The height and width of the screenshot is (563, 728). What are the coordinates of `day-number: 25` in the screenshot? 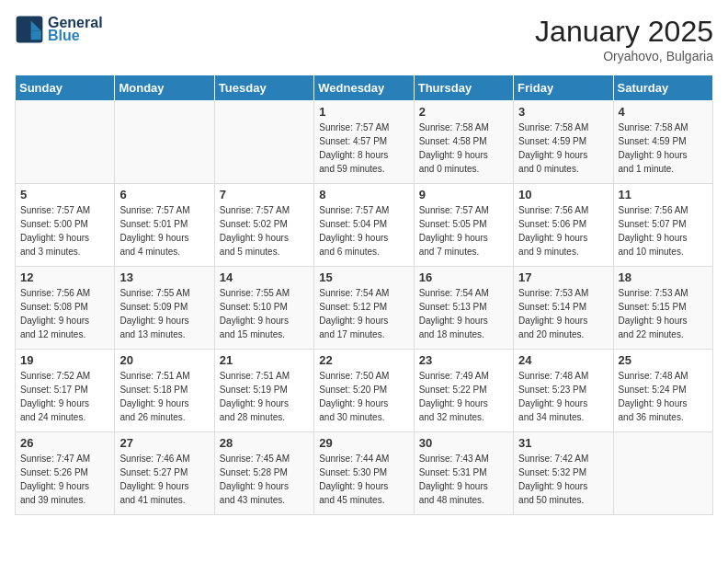 It's located at (664, 361).